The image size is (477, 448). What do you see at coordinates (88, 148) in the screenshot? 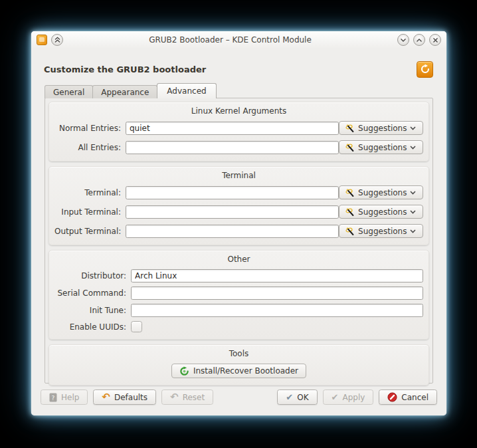
I see `all-entries-label: All Entries:` at bounding box center [88, 148].